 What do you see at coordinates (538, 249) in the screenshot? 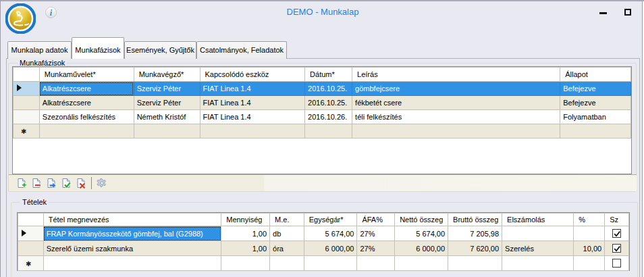
I see `items-cell: Szerelés` at bounding box center [538, 249].